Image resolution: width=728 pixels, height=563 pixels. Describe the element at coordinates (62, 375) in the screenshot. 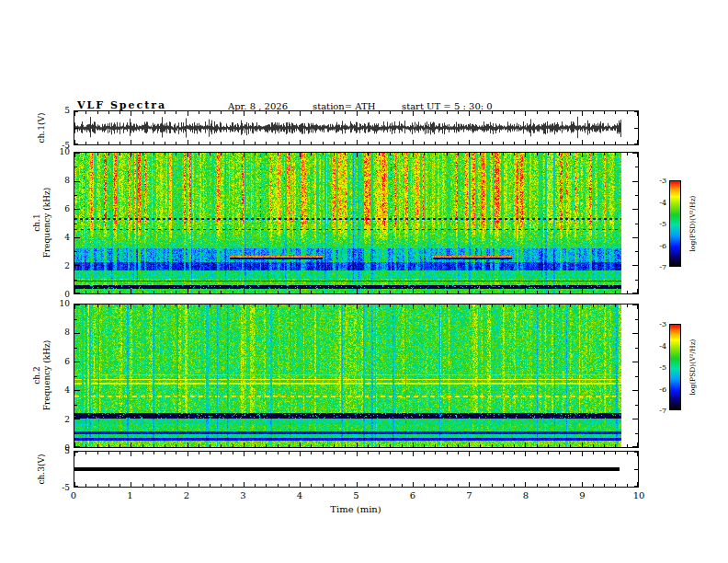

I see `ch2-spectrogram-ytick-labels: 1086420` at that location.